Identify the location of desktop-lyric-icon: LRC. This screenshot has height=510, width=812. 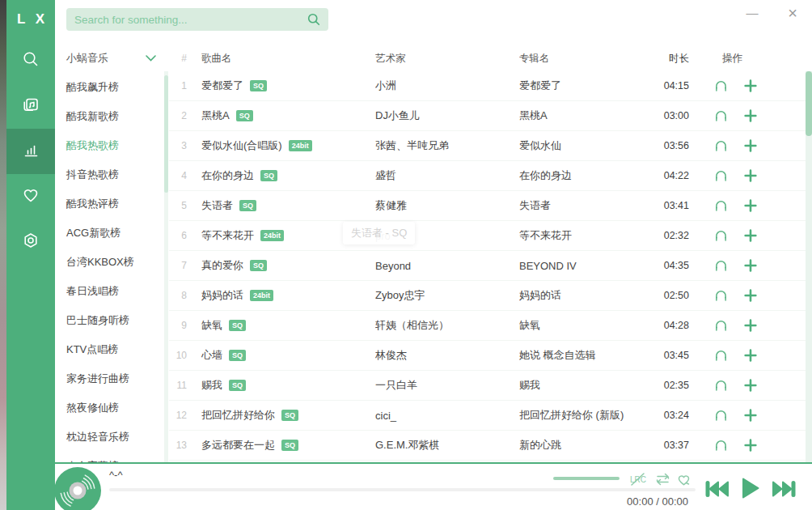
(638, 479).